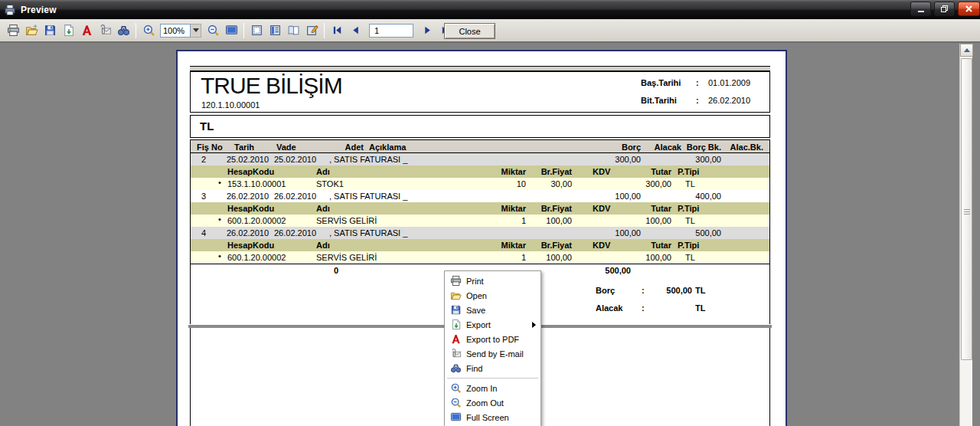 The image size is (980, 426). Describe the element at coordinates (50, 31) in the screenshot. I see `save-button` at that location.